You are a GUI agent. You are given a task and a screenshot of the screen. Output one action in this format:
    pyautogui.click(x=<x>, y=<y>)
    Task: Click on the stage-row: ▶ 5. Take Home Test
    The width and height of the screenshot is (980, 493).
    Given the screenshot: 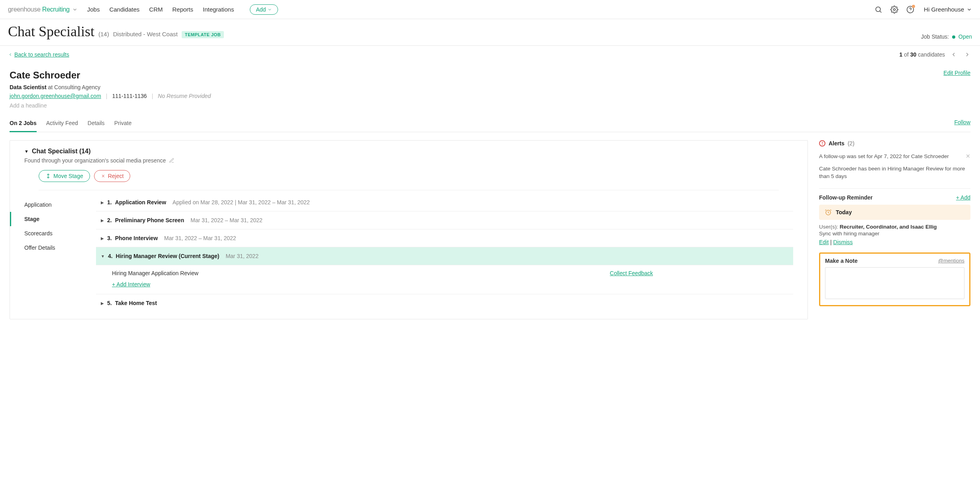 What is the action you would take?
    pyautogui.click(x=445, y=303)
    